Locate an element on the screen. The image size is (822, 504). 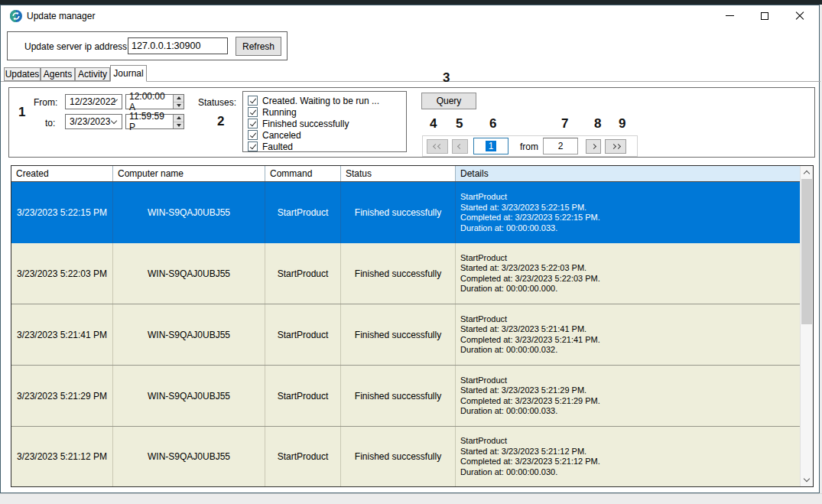
annotation-1: 1 is located at coordinates (21, 112).